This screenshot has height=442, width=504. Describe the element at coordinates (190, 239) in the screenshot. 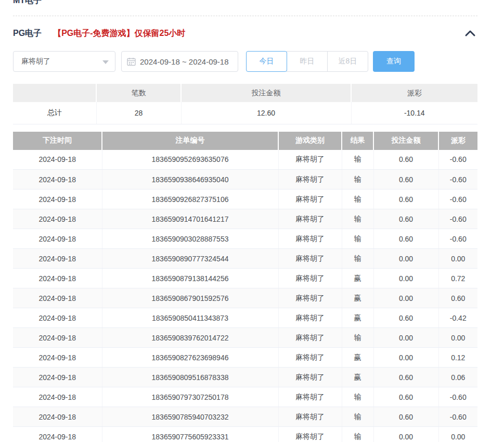

I see `order-no-cell: 1836590903028887553` at that location.